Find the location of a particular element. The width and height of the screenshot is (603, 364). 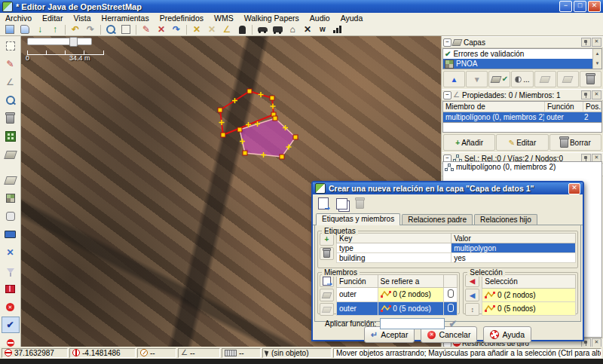

layer-up-button: ▲ is located at coordinates (454, 79).